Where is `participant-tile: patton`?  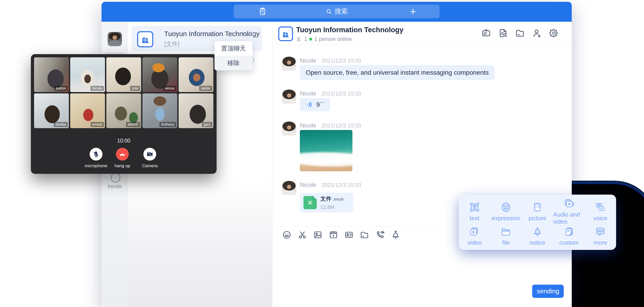 participant-tile: patton is located at coordinates (52, 75).